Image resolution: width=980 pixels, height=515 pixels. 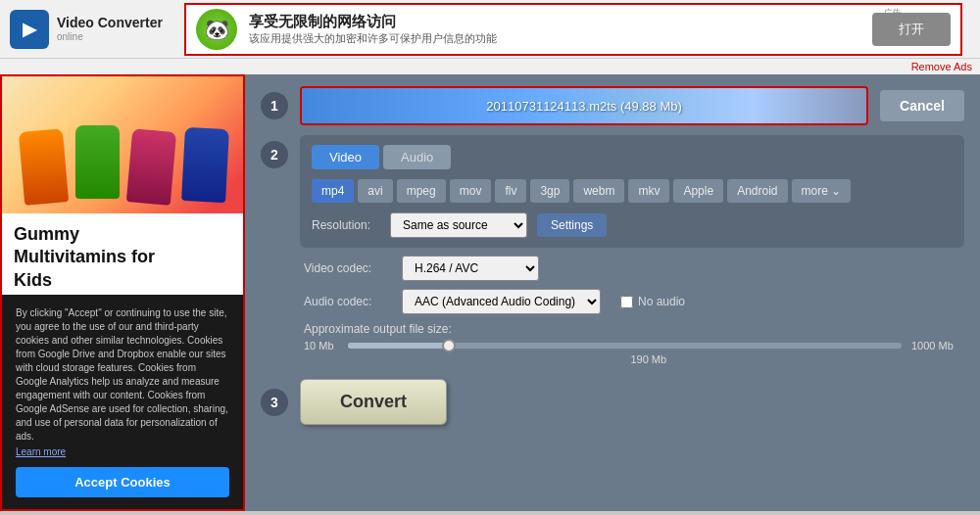 I want to click on format-avi: avi, so click(x=374, y=191).